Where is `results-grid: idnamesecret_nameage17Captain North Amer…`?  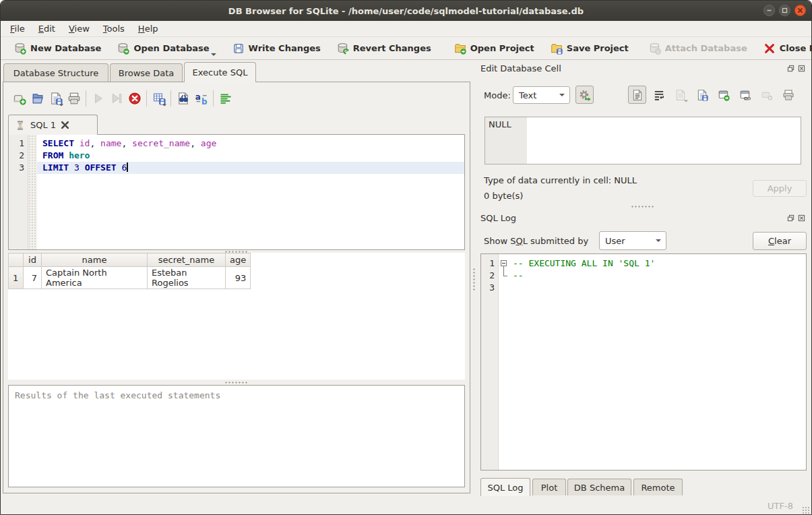 results-grid: idnamesecret_nameage17Captain North Amer… is located at coordinates (237, 316).